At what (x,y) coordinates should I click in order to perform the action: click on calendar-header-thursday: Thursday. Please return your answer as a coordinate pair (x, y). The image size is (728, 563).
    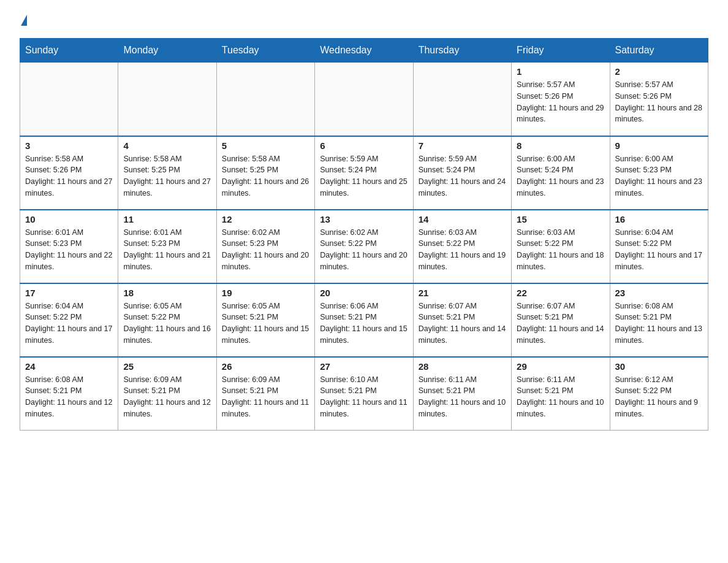
    Looking at the image, I should click on (462, 50).